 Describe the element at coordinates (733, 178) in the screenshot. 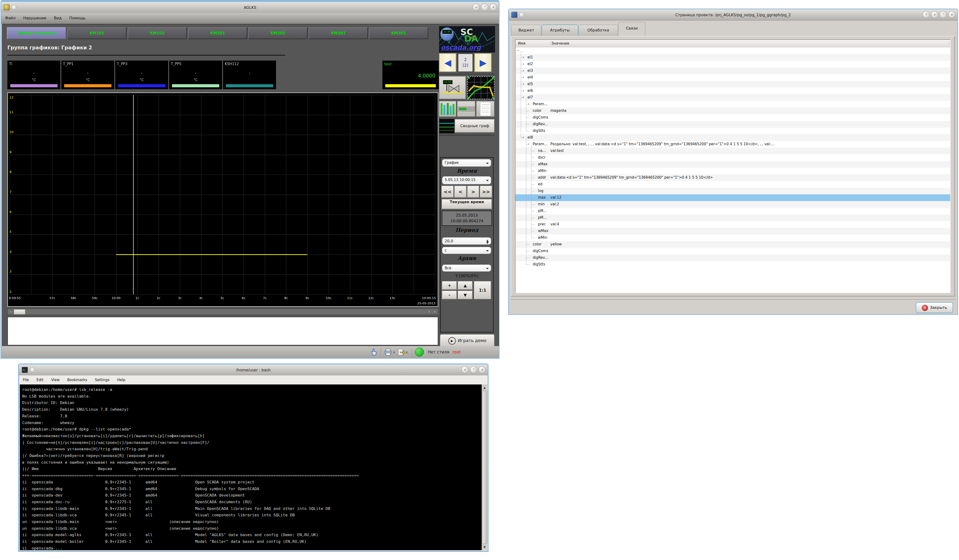

I see `tree-row-addr: addrval:data:<d s="1" tm="1369465209" tm…` at that location.